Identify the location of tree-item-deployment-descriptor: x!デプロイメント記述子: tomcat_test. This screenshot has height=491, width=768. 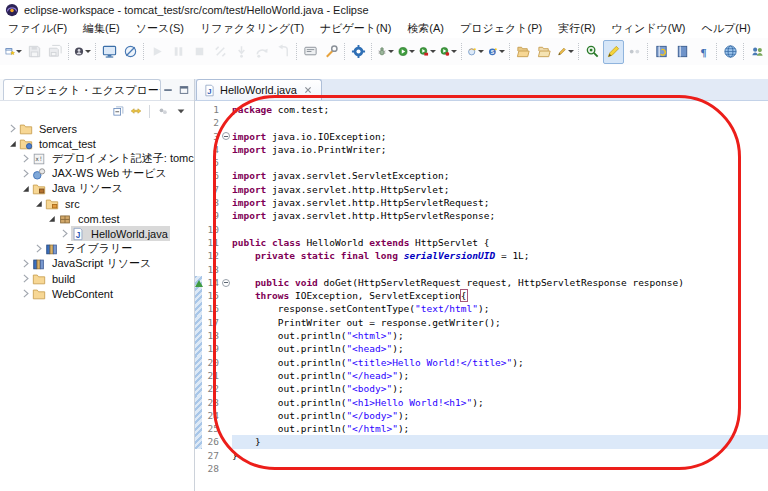
(97, 158).